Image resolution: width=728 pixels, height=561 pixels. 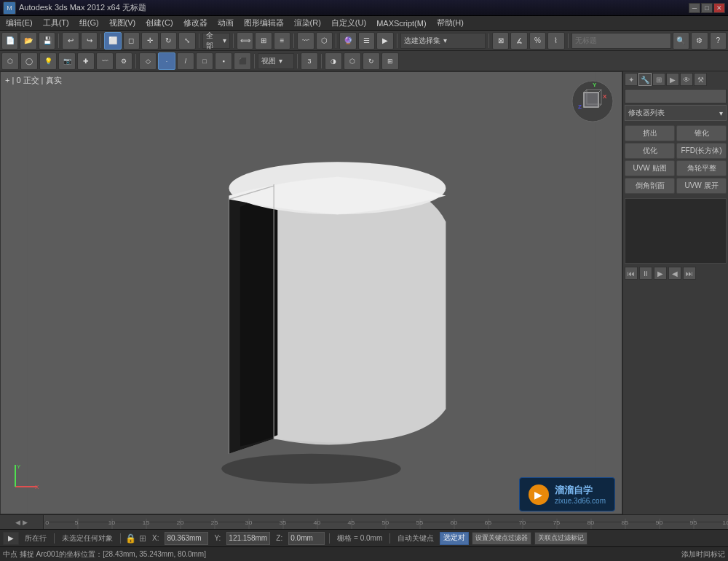 I want to click on new-button: 📄, so click(x=10, y=41).